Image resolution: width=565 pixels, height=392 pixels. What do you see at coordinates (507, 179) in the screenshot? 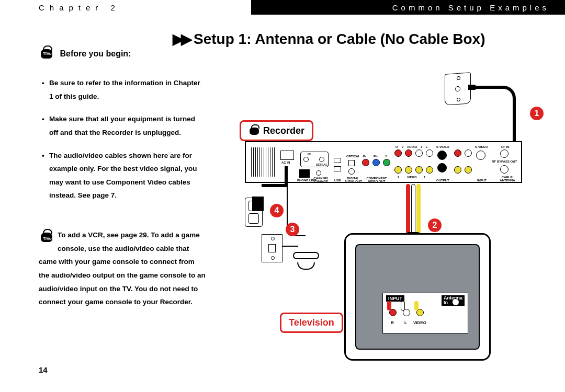
I see `port-label: CABLE/ ANTENNA` at bounding box center [507, 179].